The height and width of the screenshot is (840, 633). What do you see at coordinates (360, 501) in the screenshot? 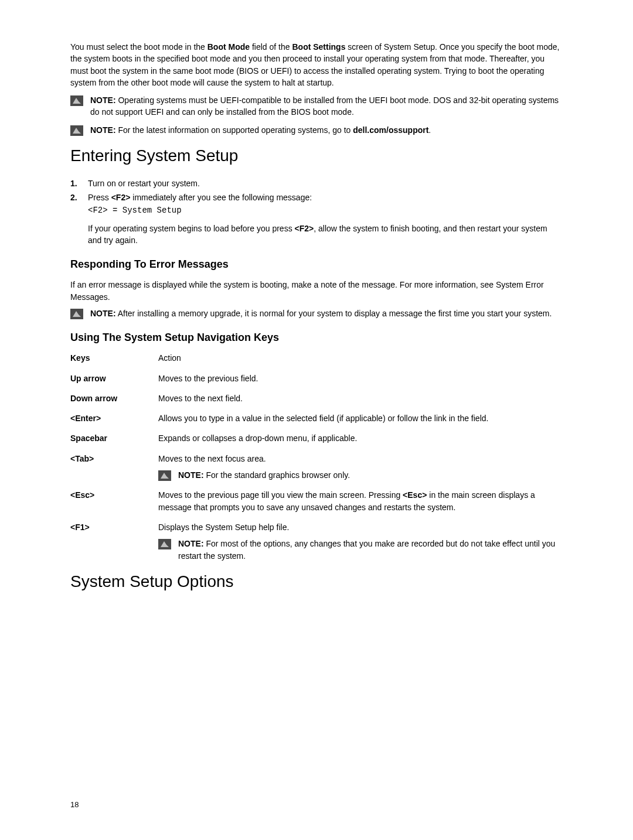
I see `action-esc: Moves to the previous page till you view…` at bounding box center [360, 501].